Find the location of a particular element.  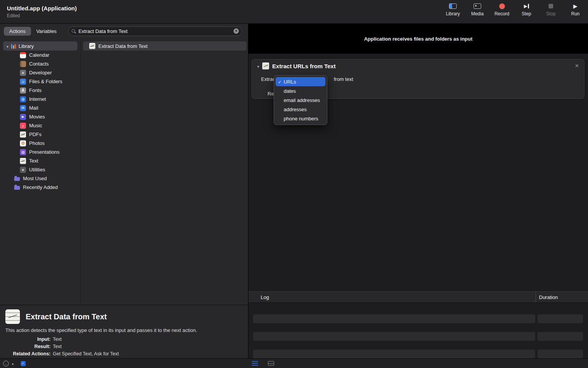

column-view-toggle-icon is located at coordinates (271, 363).